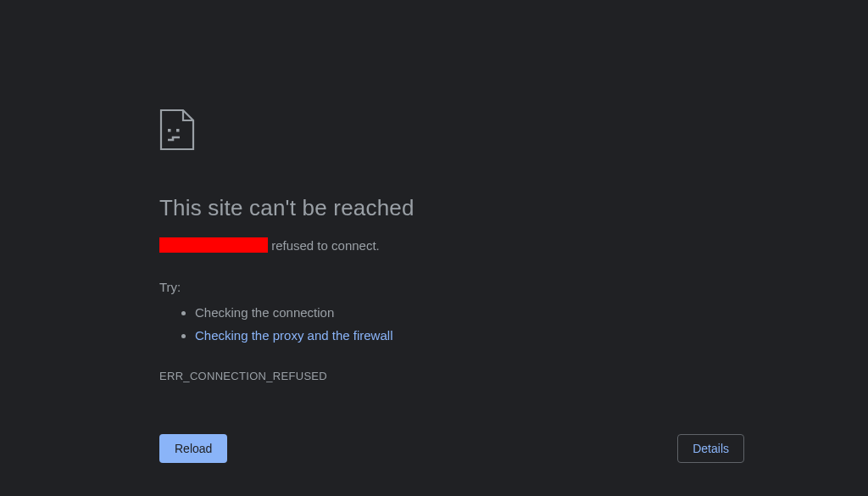  What do you see at coordinates (264, 312) in the screenshot?
I see `suggestion-text: Checking the connection` at bounding box center [264, 312].